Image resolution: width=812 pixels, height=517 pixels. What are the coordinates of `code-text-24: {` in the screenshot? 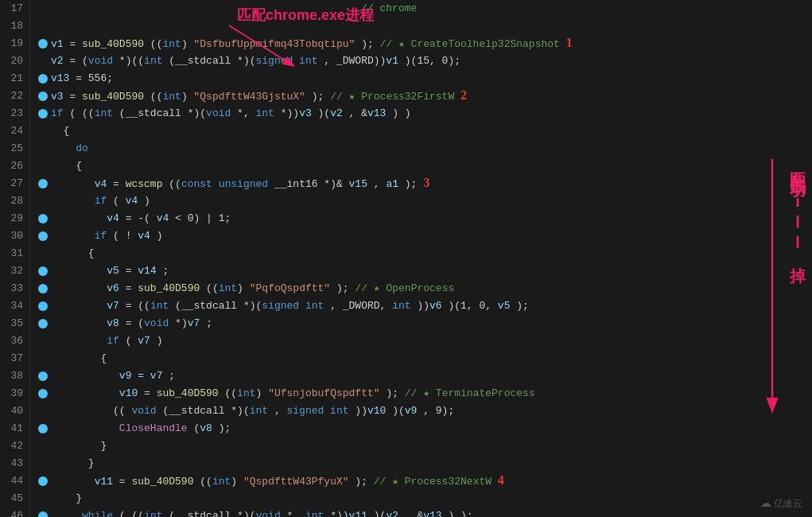 It's located at (60, 131).